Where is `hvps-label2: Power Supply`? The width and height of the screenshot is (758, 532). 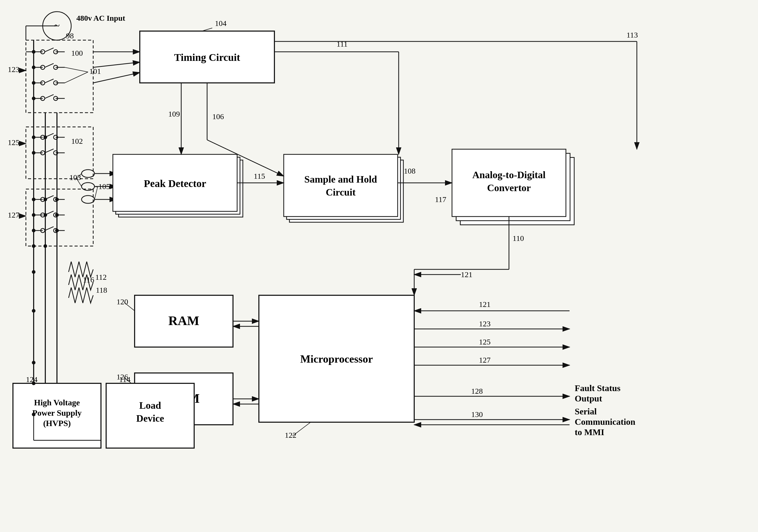
hvps-label2: Power Supply is located at coordinates (57, 413).